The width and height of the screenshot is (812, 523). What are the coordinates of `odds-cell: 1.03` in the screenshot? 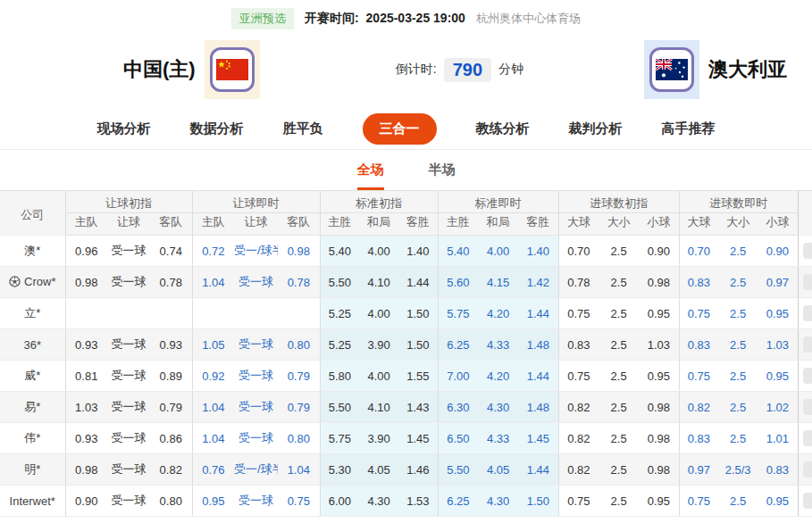 It's located at (86, 407).